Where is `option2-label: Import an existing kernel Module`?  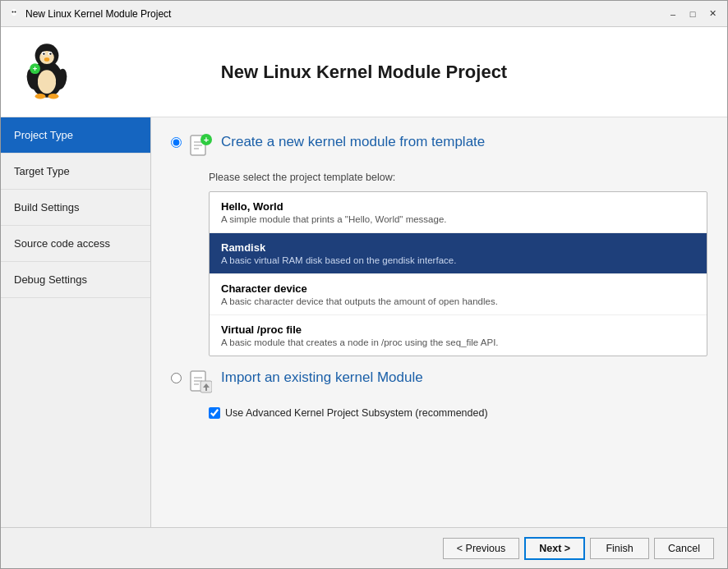
option2-label: Import an existing kernel Module is located at coordinates (322, 378).